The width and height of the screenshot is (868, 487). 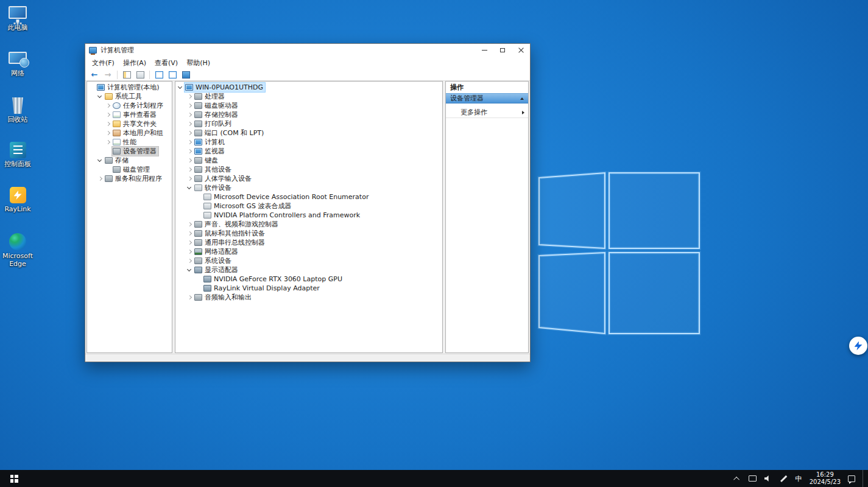 What do you see at coordinates (129, 142) in the screenshot?
I see `tree-item: 性能` at bounding box center [129, 142].